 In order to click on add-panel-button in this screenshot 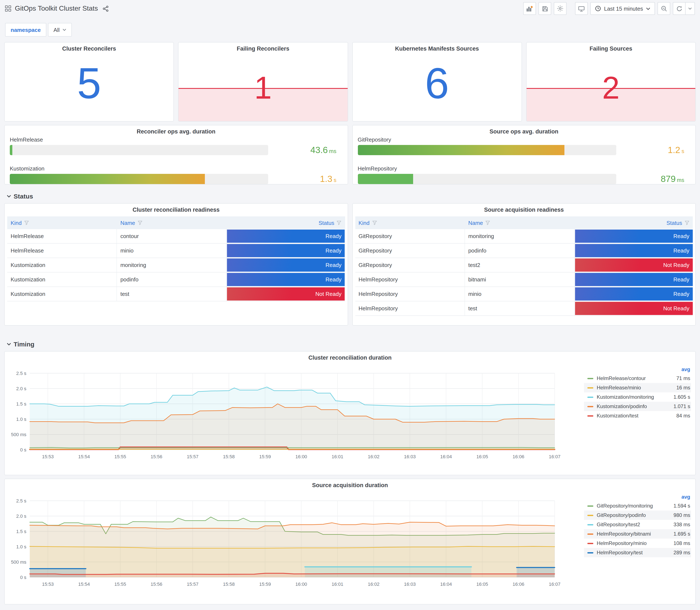, I will do `click(530, 9)`.